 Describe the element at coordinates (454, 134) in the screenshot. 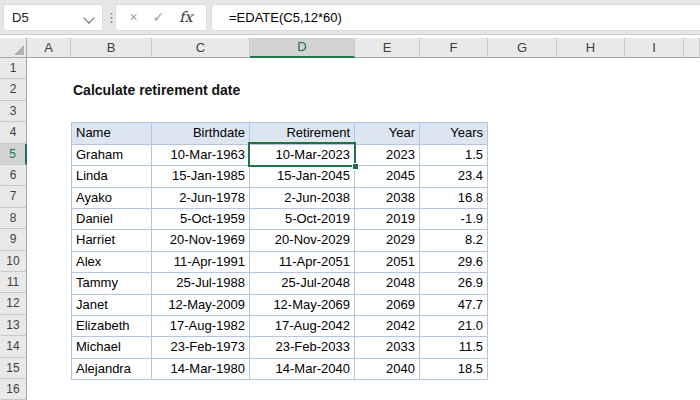

I see `cell-F4: Years` at that location.